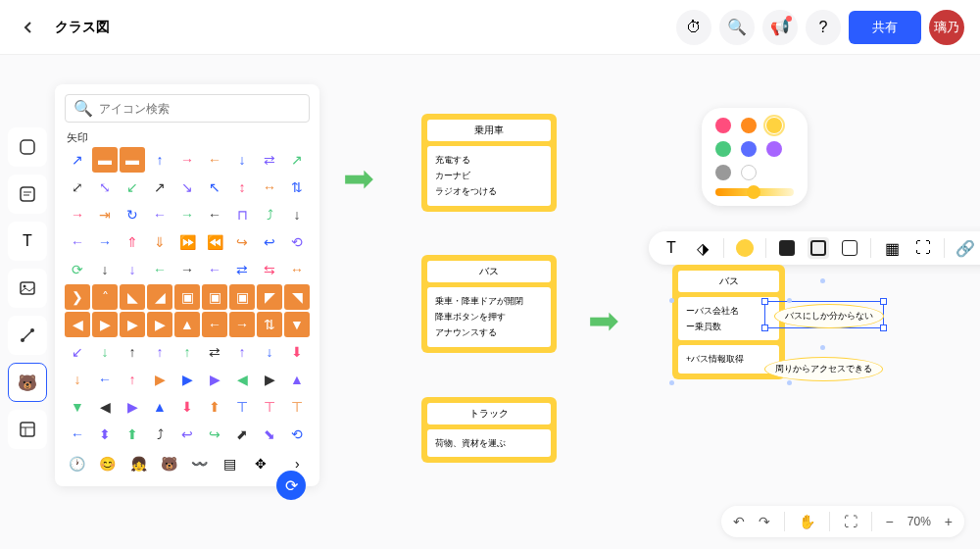 This screenshot has height=549, width=980. What do you see at coordinates (77, 270) in the screenshot?
I see `arrow-glyph: ⟳` at bounding box center [77, 270].